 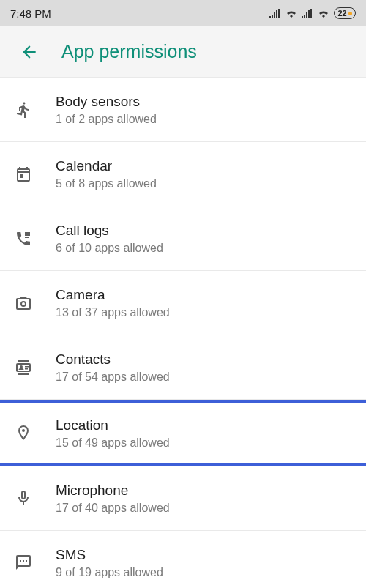 What do you see at coordinates (203, 555) in the screenshot?
I see `row-title: SMS` at bounding box center [203, 555].